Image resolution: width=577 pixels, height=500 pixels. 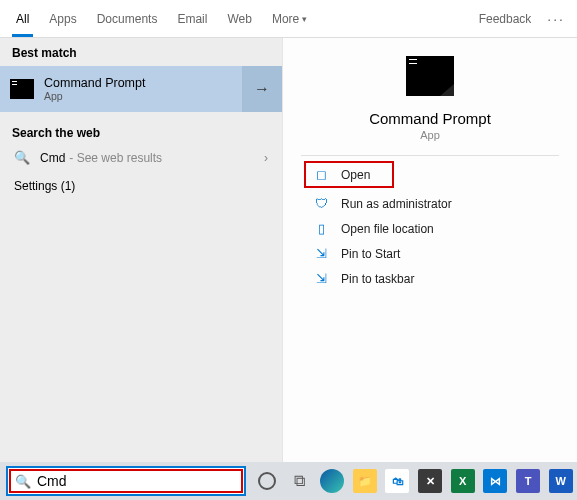 I want to click on pin-start-label: Pin to Start, so click(x=370, y=254).